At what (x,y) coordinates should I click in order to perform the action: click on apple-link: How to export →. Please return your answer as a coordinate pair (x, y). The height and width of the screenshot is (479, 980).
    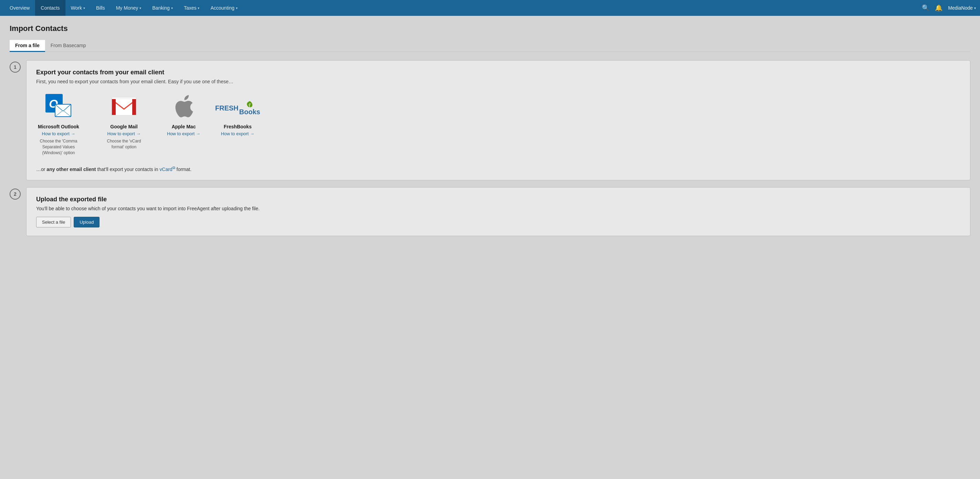
    Looking at the image, I should click on (184, 134).